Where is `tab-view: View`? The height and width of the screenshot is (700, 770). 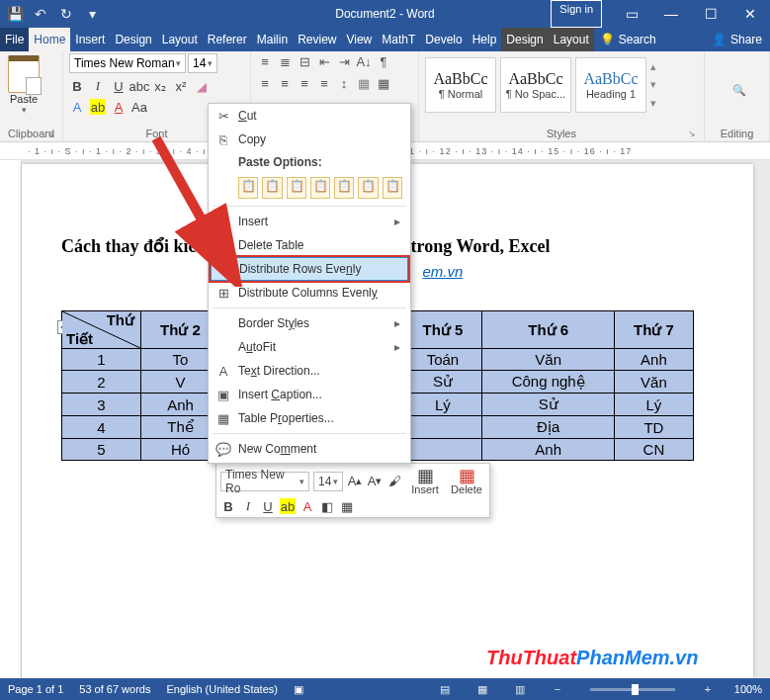
tab-view: View is located at coordinates (359, 40).